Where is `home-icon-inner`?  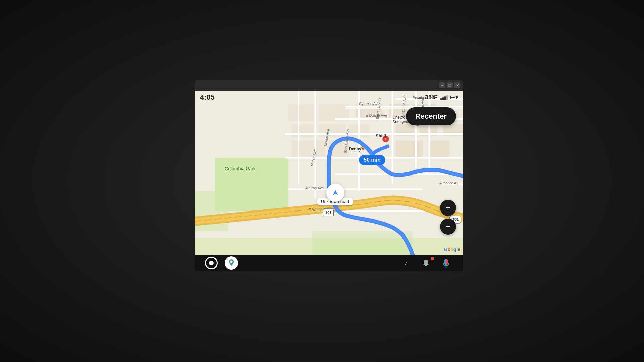
home-icon-inner is located at coordinates (211, 263).